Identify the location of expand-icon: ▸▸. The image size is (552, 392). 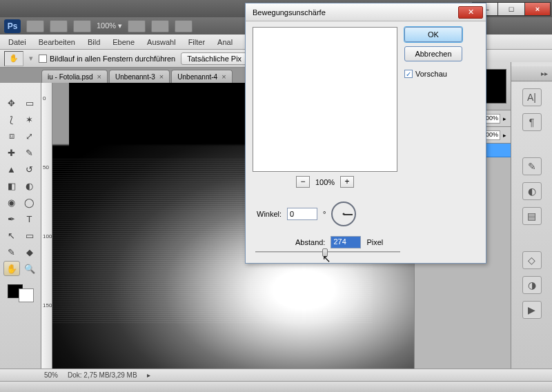
(544, 73).